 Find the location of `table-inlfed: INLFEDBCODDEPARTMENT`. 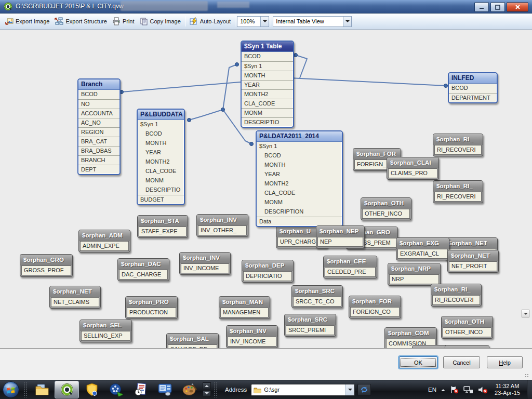

table-inlfed: INLFEDBCODDEPARTMENT is located at coordinates (473, 88).